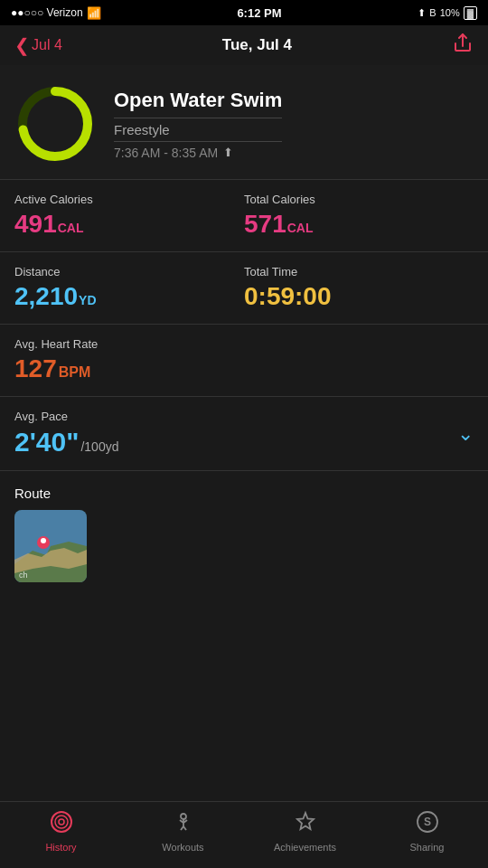 The image size is (488, 868). I want to click on total-cal-number: 571, so click(266, 224).